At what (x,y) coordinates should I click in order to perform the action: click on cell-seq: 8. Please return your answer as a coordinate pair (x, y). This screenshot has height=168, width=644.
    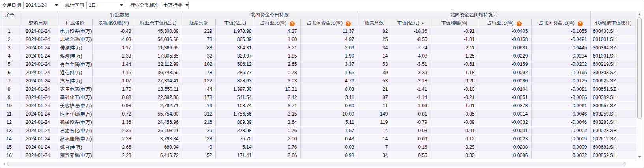
    Looking at the image, I should click on (9, 89).